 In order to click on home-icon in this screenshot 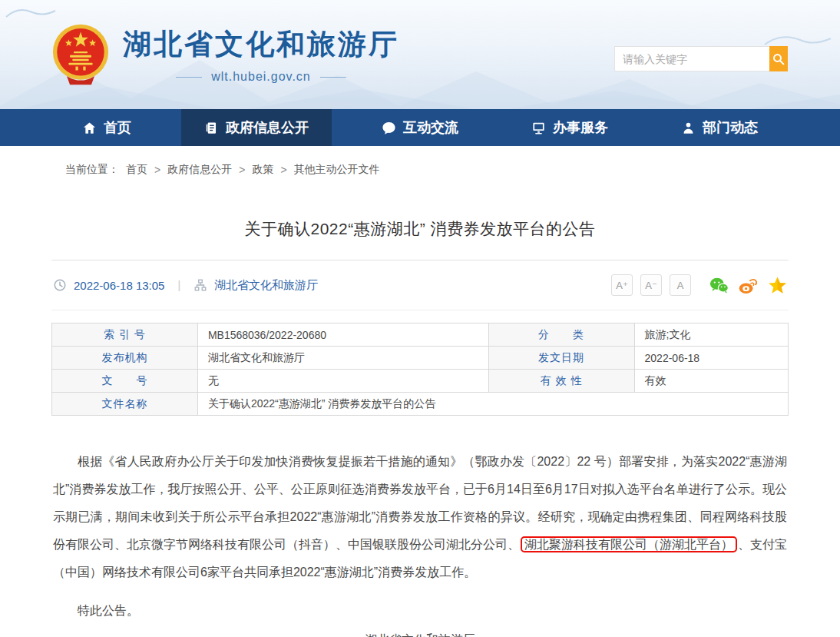, I will do `click(89, 128)`.